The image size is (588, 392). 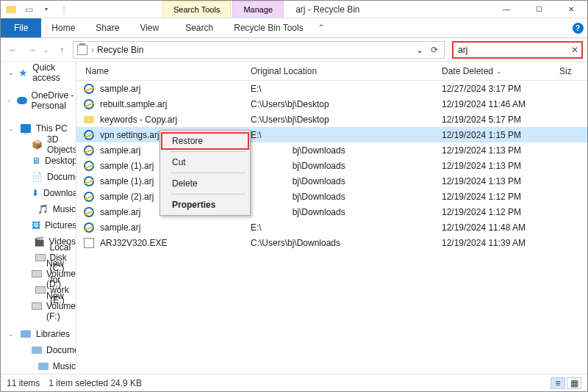 I want to click on table-row: sample.arj bj\Downloads12/19/2024 1:12 P…, so click(x=332, y=211).